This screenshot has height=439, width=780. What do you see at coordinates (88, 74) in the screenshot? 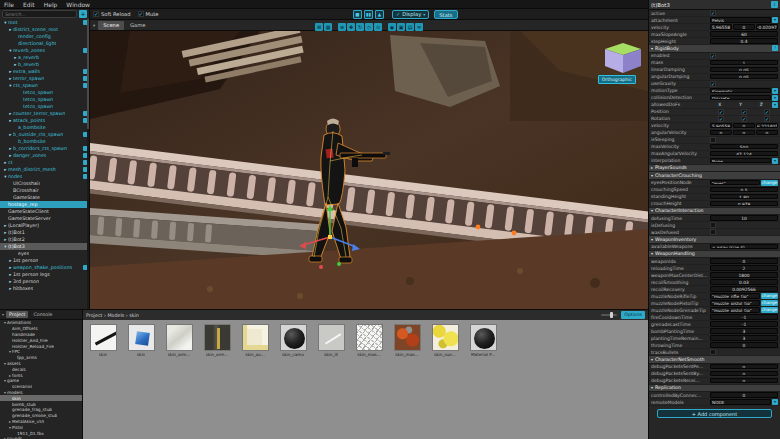
I see `scrollbar-thumb` at bounding box center [88, 74].